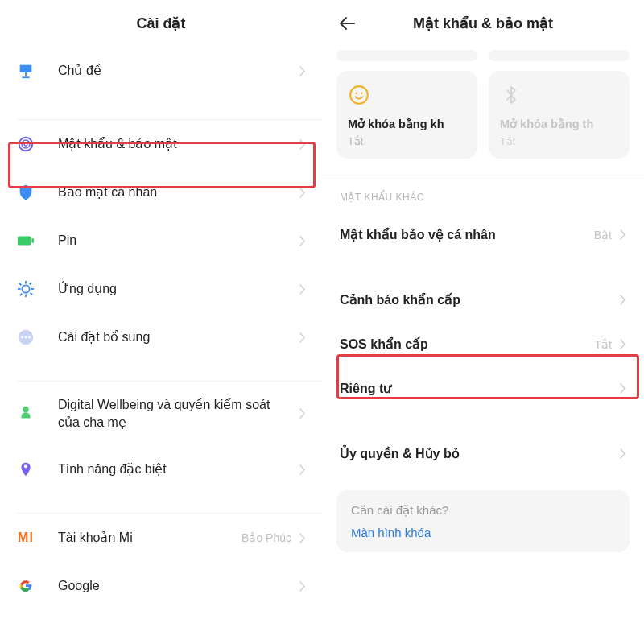 This screenshot has width=644, height=644. Describe the element at coordinates (26, 538) in the screenshot. I see `mi-logo-icon: MI` at that location.